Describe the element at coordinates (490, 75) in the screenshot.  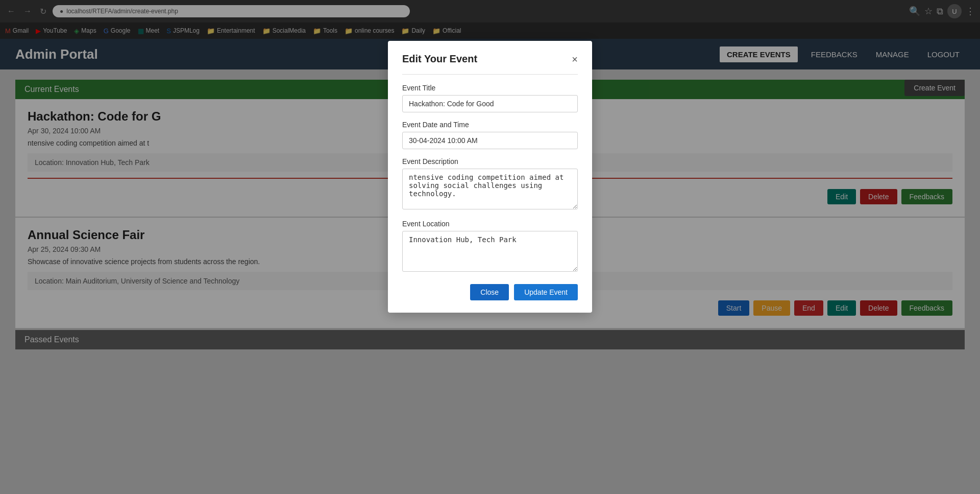
I see `modal-divider` at that location.